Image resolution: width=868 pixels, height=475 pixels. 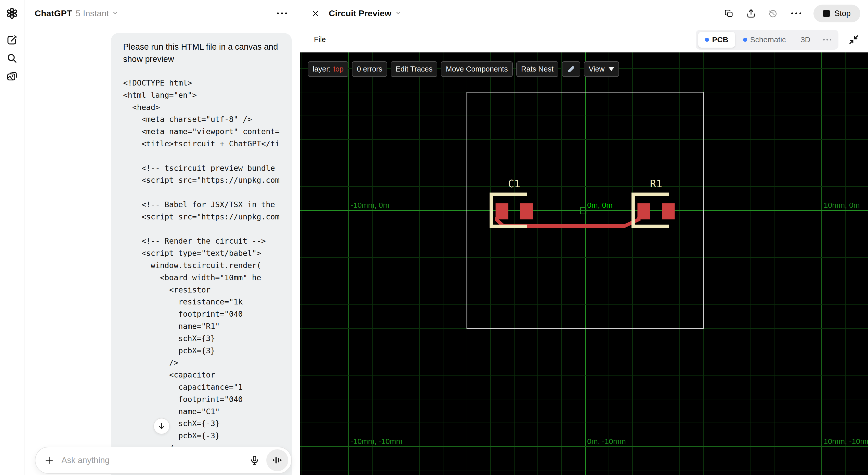 What do you see at coordinates (716, 40) in the screenshot?
I see `tab-pcb: PCB` at bounding box center [716, 40].